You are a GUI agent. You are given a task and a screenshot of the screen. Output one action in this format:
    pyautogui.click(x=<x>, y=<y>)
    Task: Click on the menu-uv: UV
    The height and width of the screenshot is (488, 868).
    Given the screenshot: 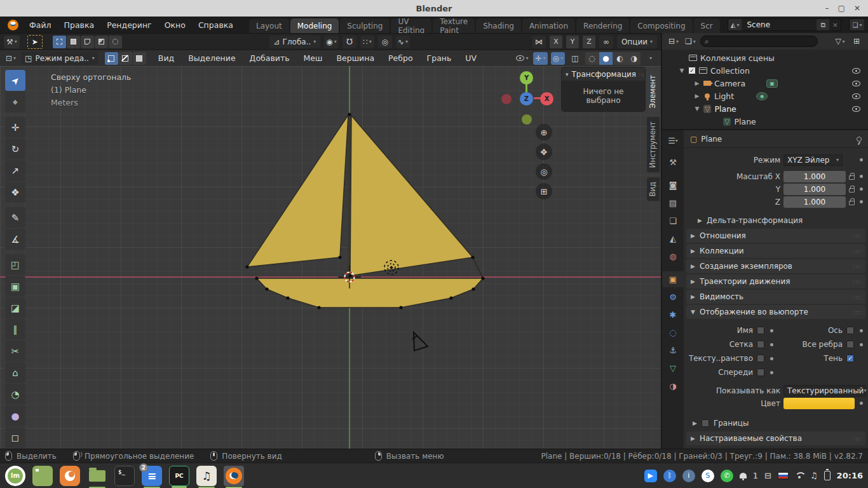 What is the action you would take?
    pyautogui.click(x=471, y=58)
    